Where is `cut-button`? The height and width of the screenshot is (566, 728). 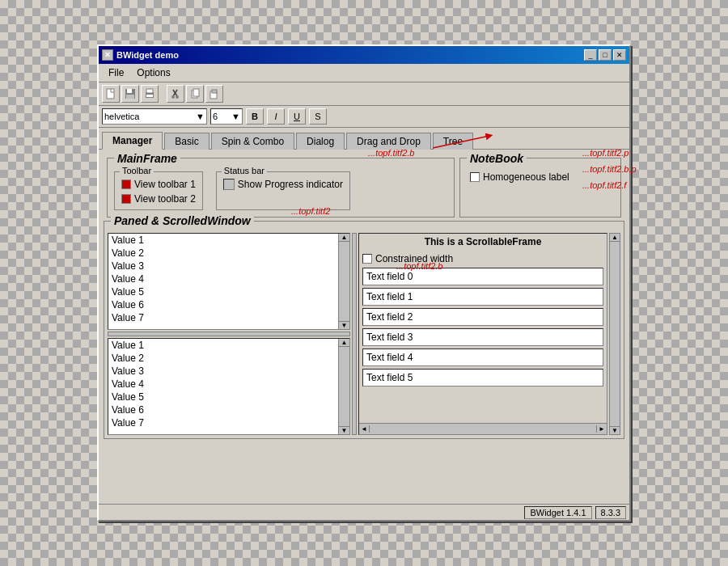 cut-button is located at coordinates (176, 94).